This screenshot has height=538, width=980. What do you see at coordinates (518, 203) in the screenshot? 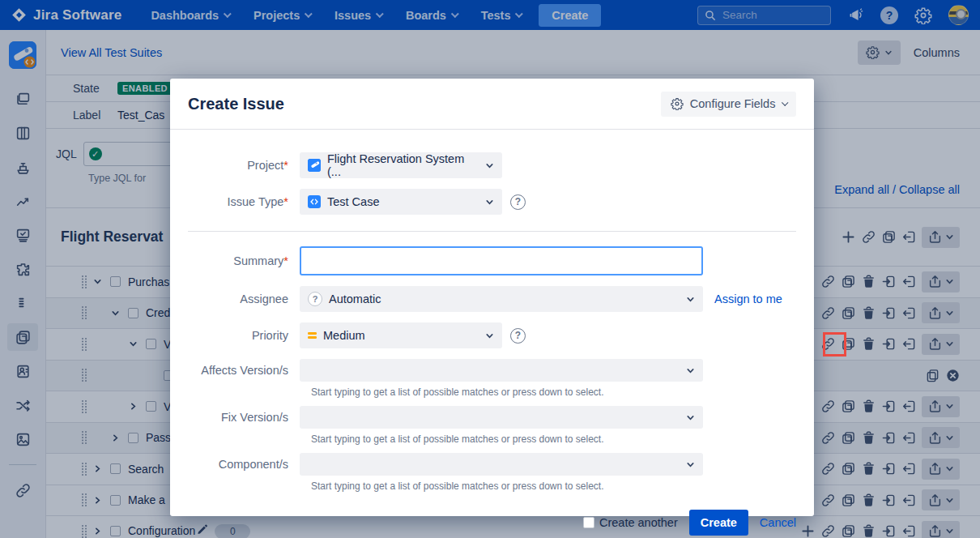
I see `issue-type-help-icon: ?` at bounding box center [518, 203].